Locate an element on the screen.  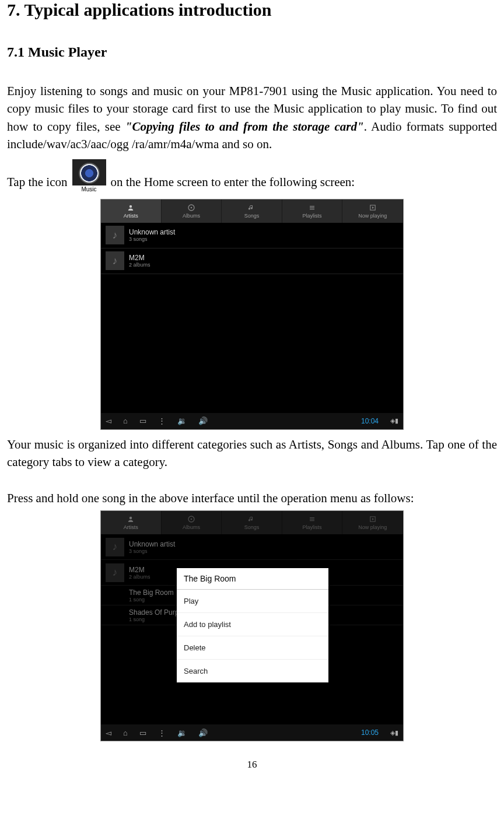
menu-item-search: Search is located at coordinates (253, 671).